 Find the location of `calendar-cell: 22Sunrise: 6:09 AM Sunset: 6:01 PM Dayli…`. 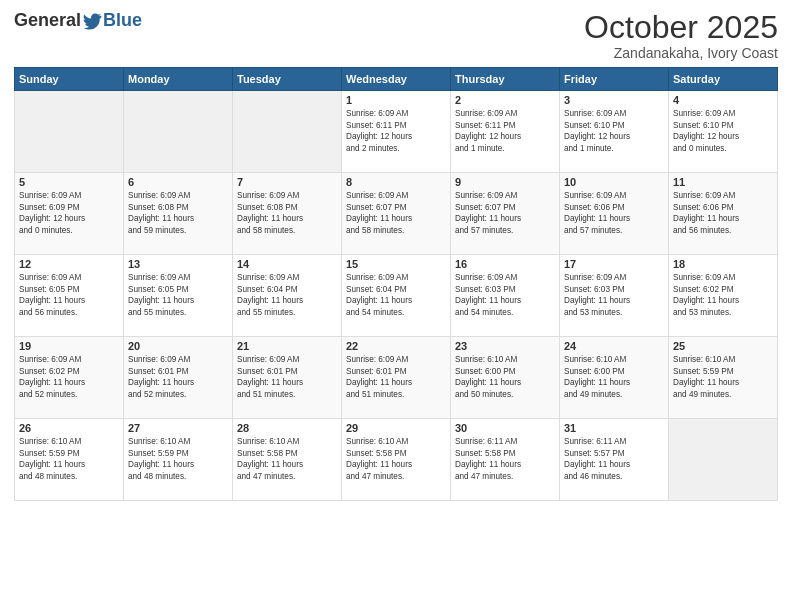

calendar-cell: 22Sunrise: 6:09 AM Sunset: 6:01 PM Dayli… is located at coordinates (396, 378).